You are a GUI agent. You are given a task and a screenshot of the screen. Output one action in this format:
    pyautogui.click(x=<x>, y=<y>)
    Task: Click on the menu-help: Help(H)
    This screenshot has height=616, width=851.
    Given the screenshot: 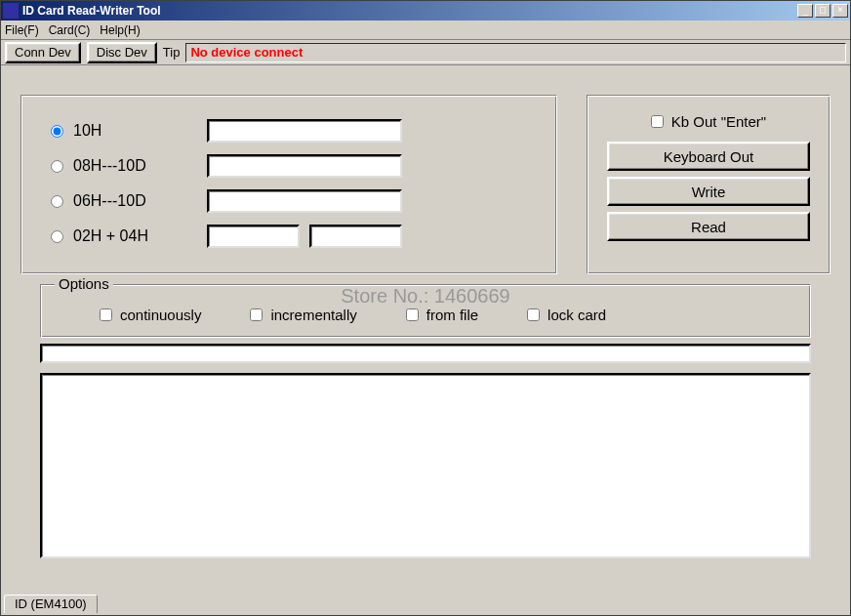 What is the action you would take?
    pyautogui.click(x=119, y=30)
    